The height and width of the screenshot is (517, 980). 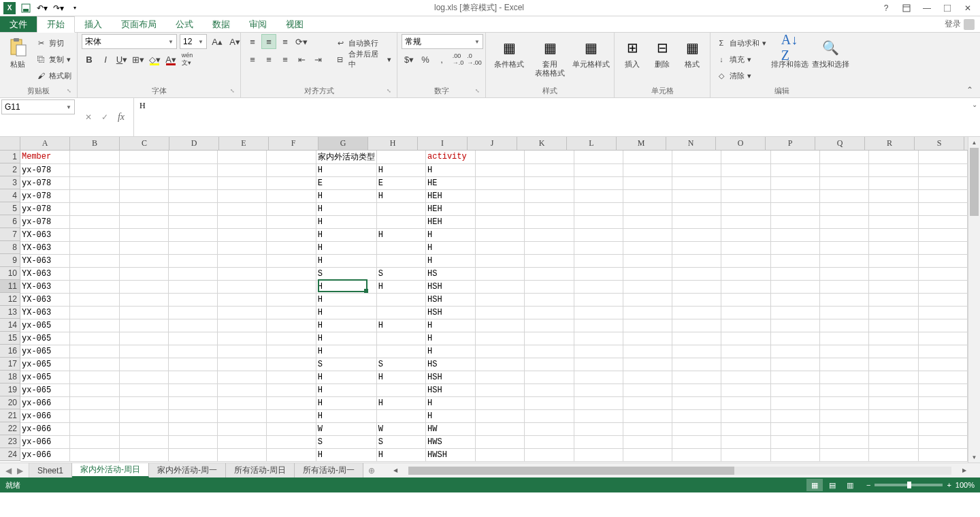 What do you see at coordinates (592, 143) in the screenshot?
I see `col-header-L: L` at bounding box center [592, 143].